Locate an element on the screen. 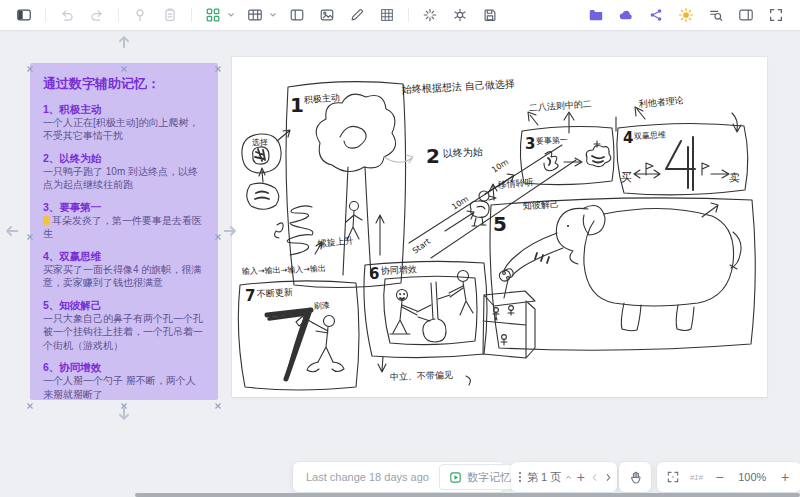 The height and width of the screenshot is (497, 800). sun-icon is located at coordinates (686, 15).